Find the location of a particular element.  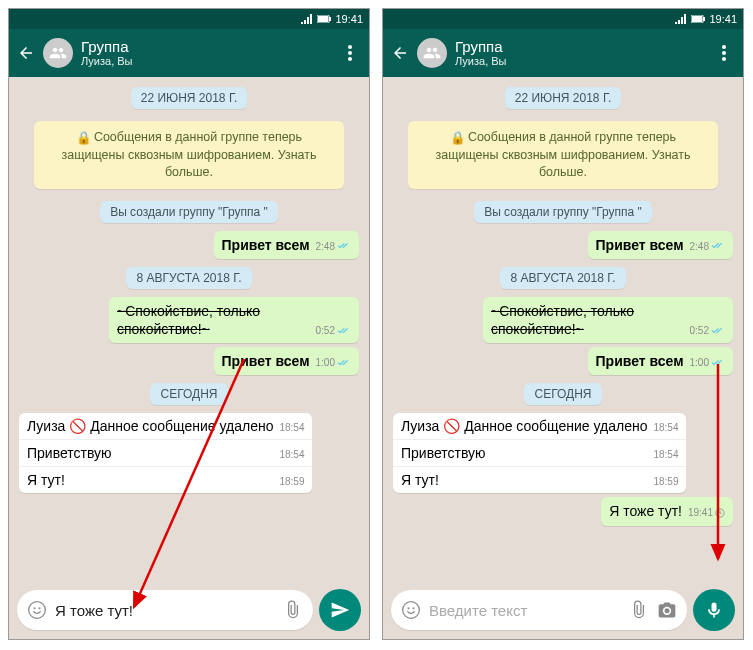

blocked-icon: 🚫 is located at coordinates (452, 426).